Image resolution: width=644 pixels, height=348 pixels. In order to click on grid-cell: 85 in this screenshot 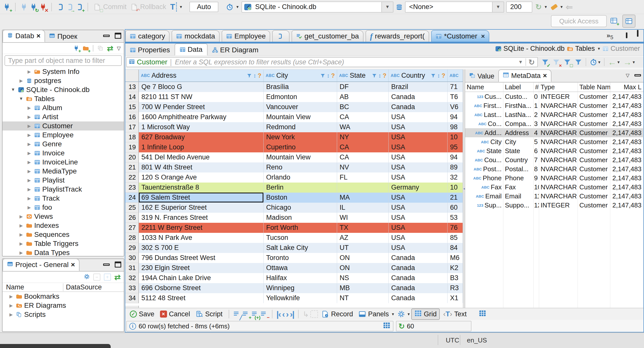, I will do `click(455, 238)`.